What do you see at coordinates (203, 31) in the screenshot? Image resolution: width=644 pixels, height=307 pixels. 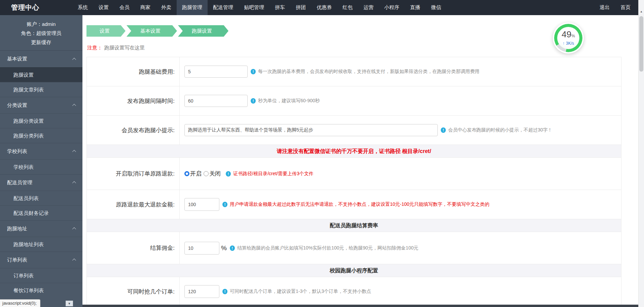 I see `breadcrumb-errand-settings: 跑腿设置` at bounding box center [203, 31].